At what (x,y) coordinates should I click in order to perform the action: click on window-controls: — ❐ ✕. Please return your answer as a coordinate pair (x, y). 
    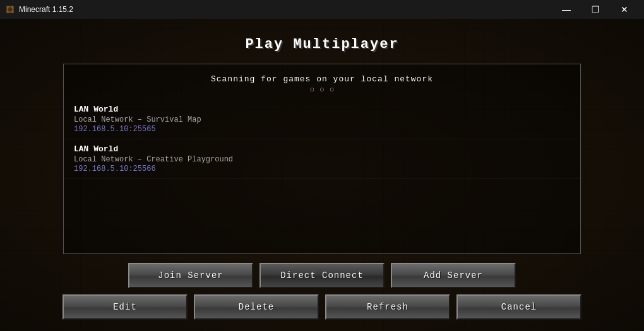
    Looking at the image, I should click on (595, 9).